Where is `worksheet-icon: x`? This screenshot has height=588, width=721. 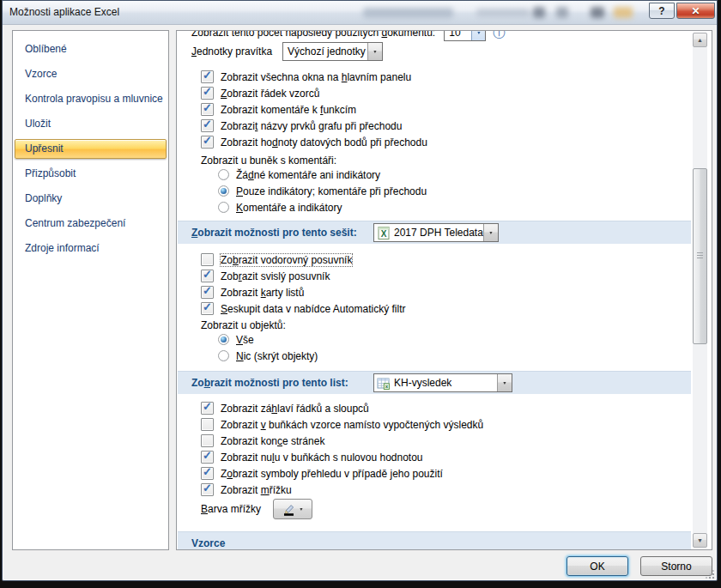
worksheet-icon: x is located at coordinates (383, 383).